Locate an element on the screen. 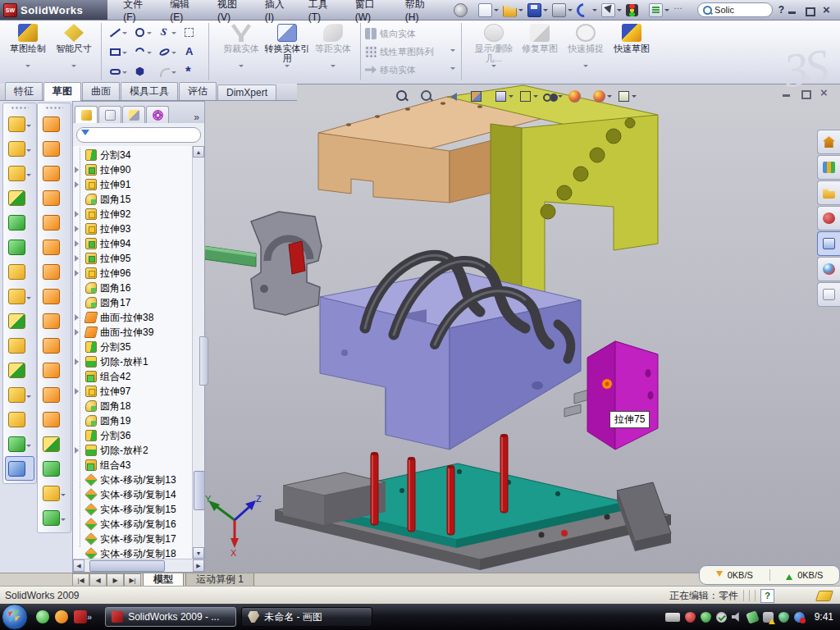 The image size is (840, 630). insert-block-part is located at coordinates (623, 395).